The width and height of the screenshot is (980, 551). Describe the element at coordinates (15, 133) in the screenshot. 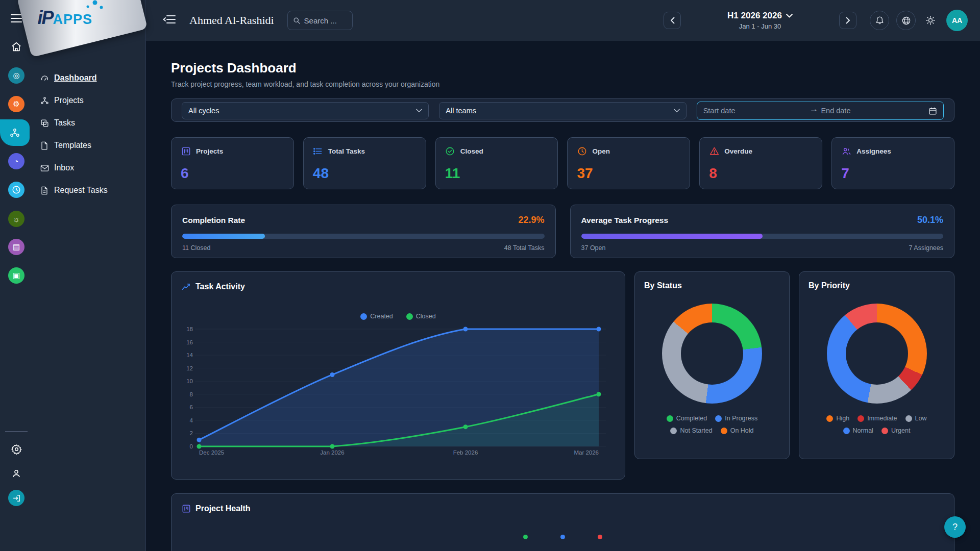

I see `rail-active-tasks-icon` at that location.